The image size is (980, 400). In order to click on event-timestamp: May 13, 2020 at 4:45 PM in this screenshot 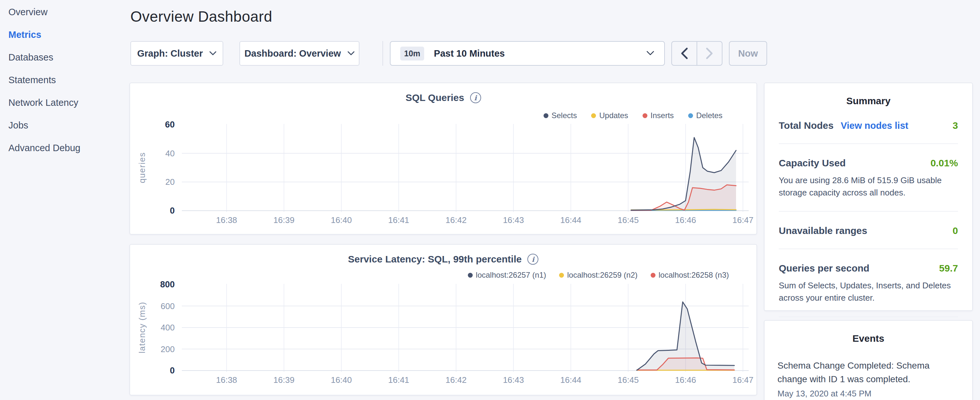, I will do `click(869, 394)`.